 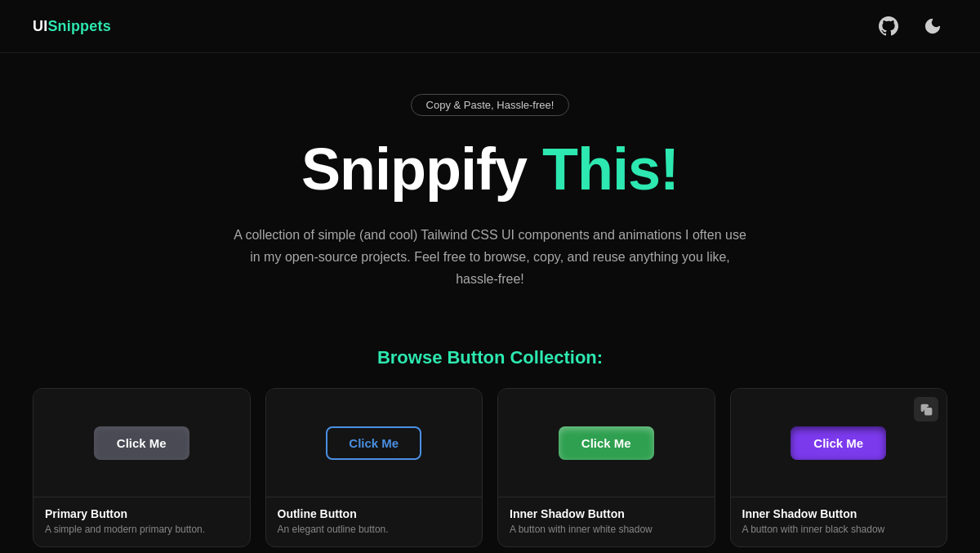 I want to click on card-outline-button: Click Me Outline Button An elegant outli…, so click(x=374, y=467).